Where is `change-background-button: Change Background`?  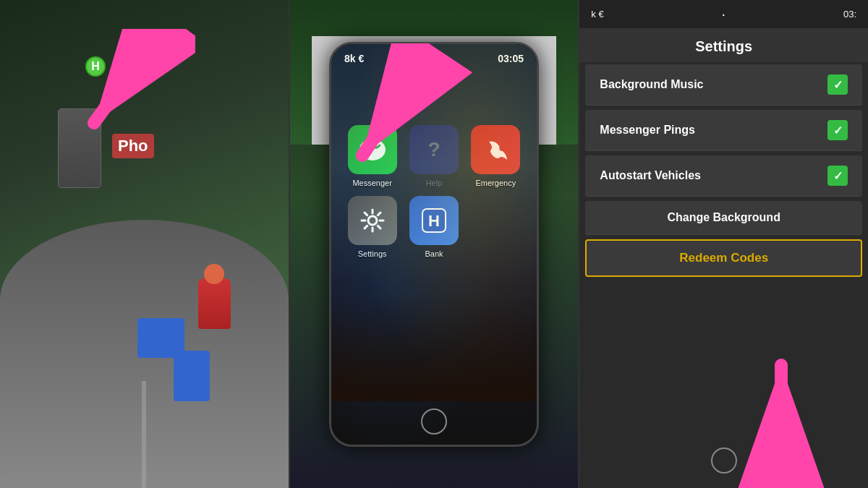 change-background-button: Change Background is located at coordinates (723, 218).